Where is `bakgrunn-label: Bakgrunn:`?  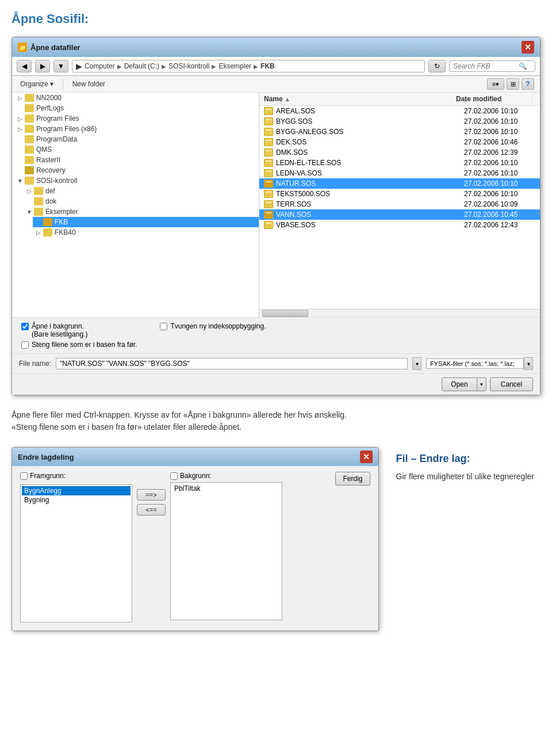
bakgrunn-label: Bakgrunn: is located at coordinates (195, 476).